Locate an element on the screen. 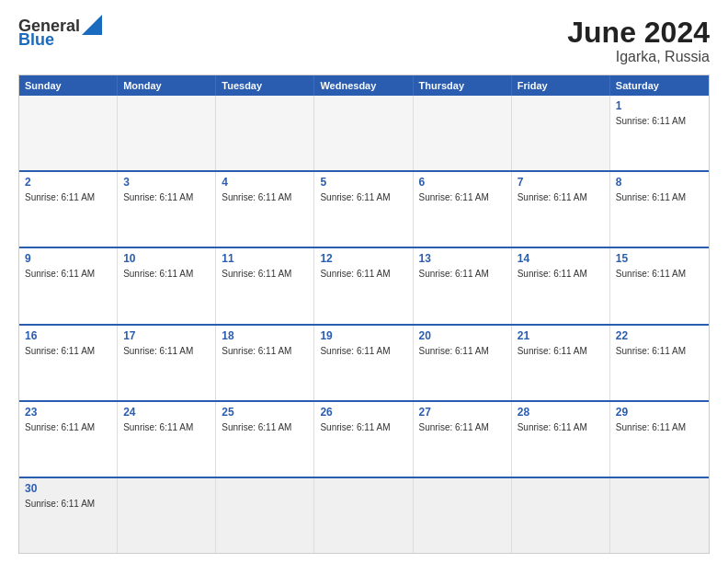 The image size is (728, 563). calendar-cell-4-2: 17Sunrise: 6:11 AM is located at coordinates (167, 362).